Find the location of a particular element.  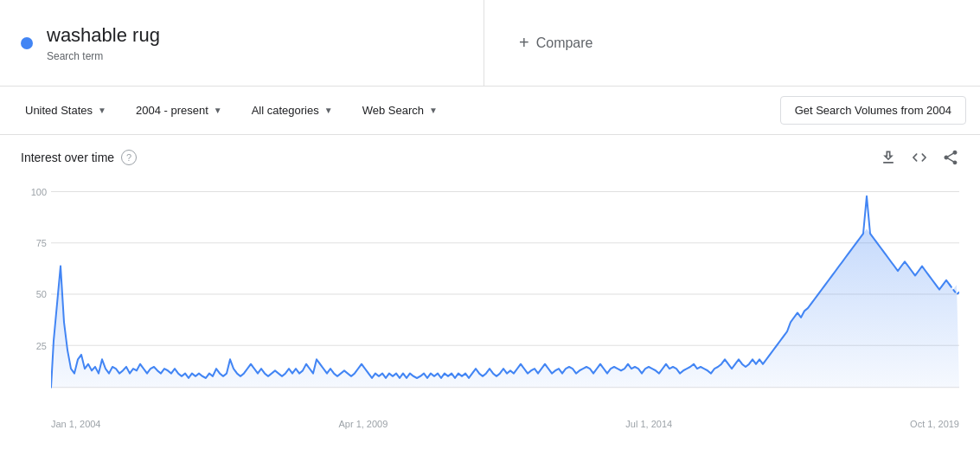

note-label-1: Note is located at coordinates (413, 396).